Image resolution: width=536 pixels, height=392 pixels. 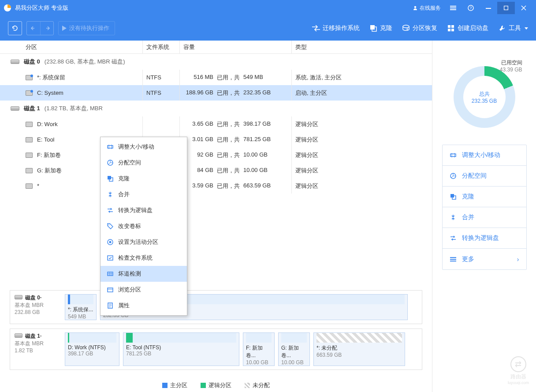 I want to click on menu-item-tag: 改变卷标, so click(x=144, y=226).